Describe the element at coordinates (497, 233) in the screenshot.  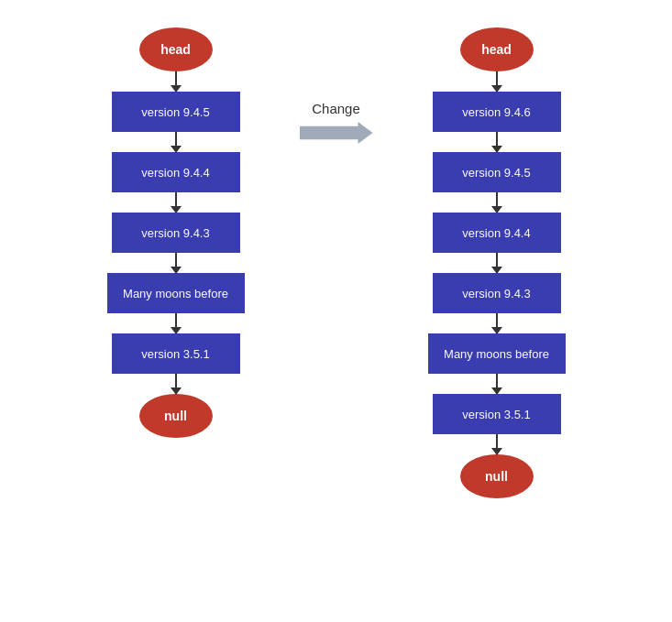
I see `right-node-2: version 9.4.4` at that location.